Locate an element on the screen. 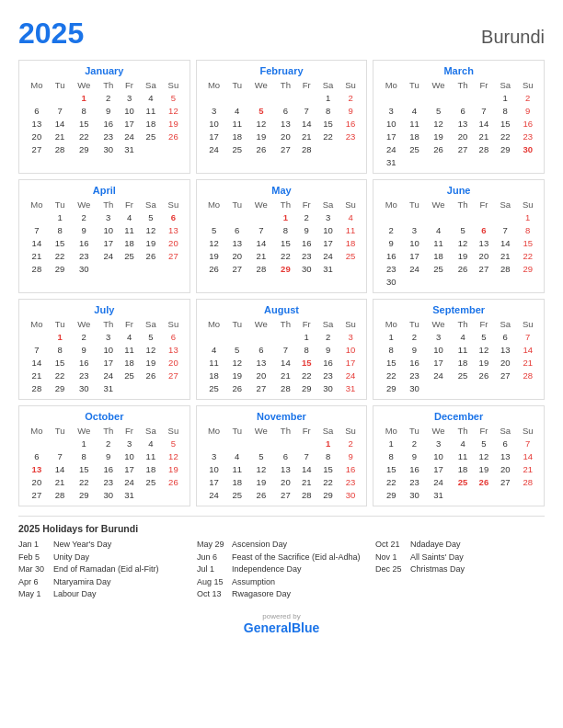 This screenshot has height=728, width=563. cal-day: 4 is located at coordinates (439, 230).